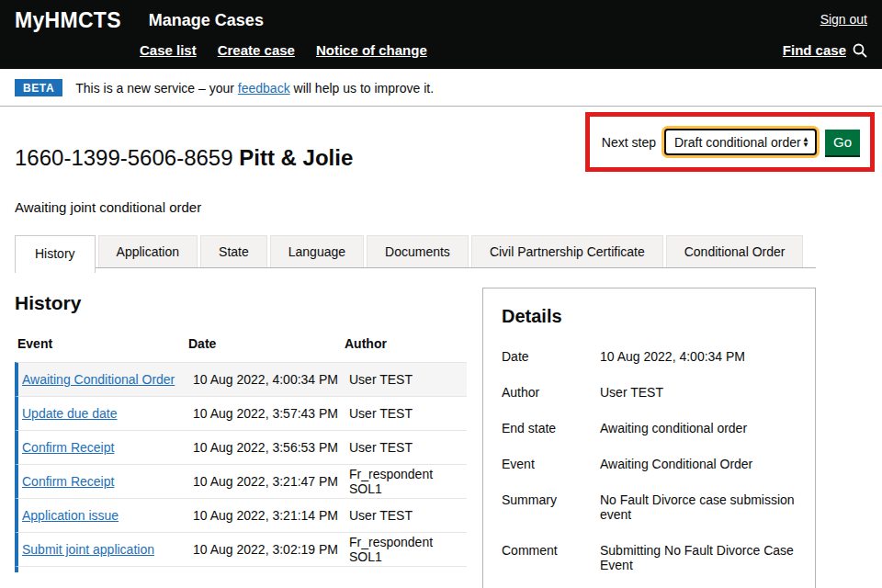 This screenshot has width=882, height=588. What do you see at coordinates (649, 428) in the screenshot?
I see `details-row: End state Awaiting conditional order` at bounding box center [649, 428].